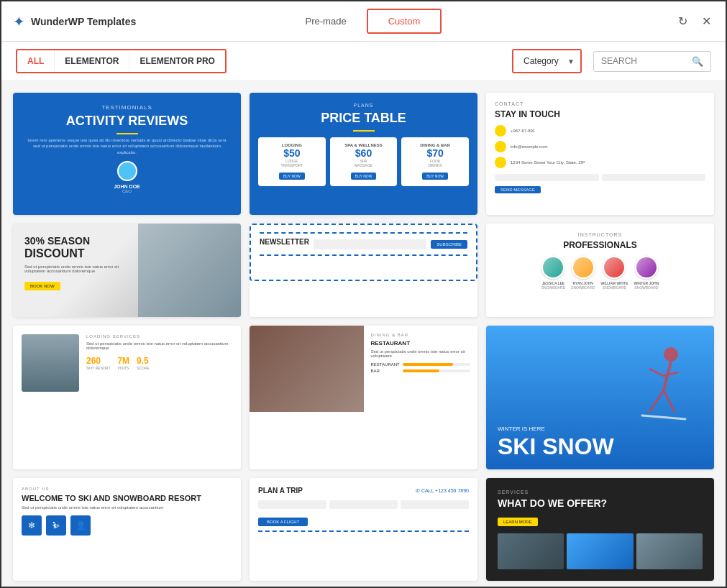 Image resolution: width=727 pixels, height=588 pixels. What do you see at coordinates (600, 147) in the screenshot?
I see `contact-row-2: info@example.com` at bounding box center [600, 147].